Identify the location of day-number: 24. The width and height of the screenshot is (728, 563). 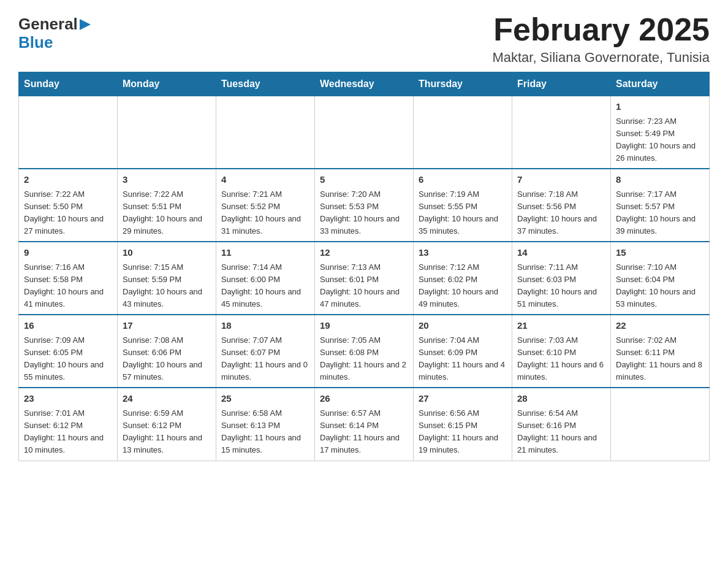
(167, 399).